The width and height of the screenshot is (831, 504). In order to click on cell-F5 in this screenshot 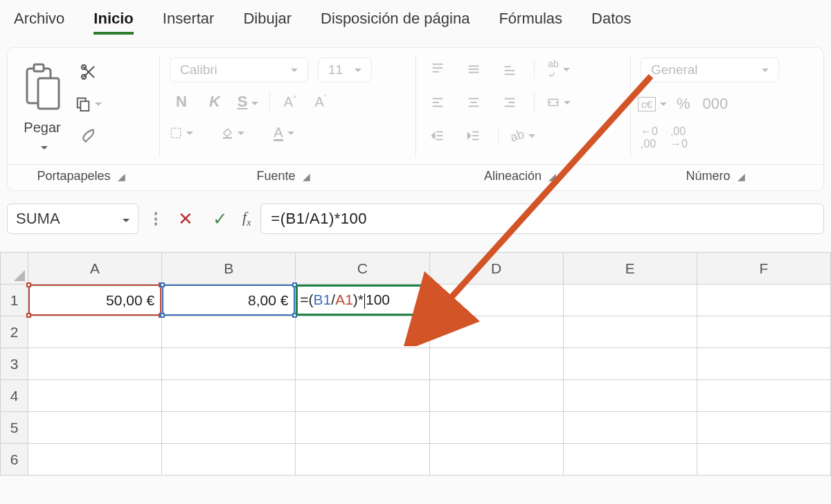, I will do `click(763, 428)`.